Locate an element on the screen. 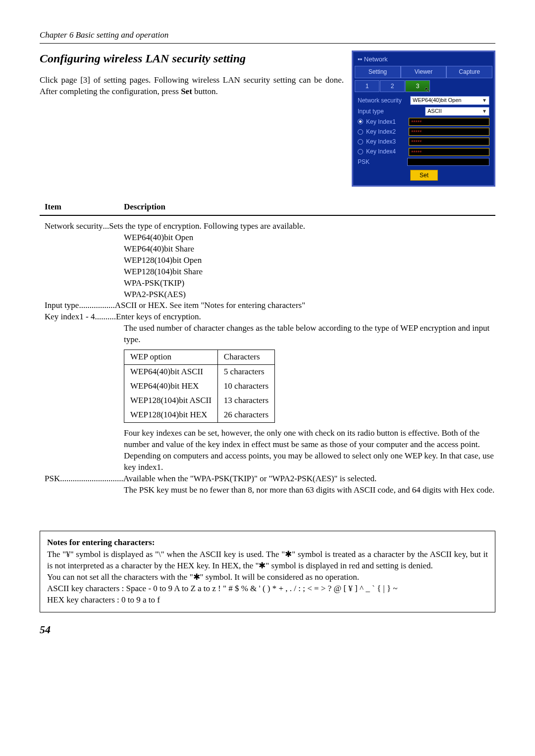 This screenshot has width=535, height=756. header-desc: Description is located at coordinates (145, 207).